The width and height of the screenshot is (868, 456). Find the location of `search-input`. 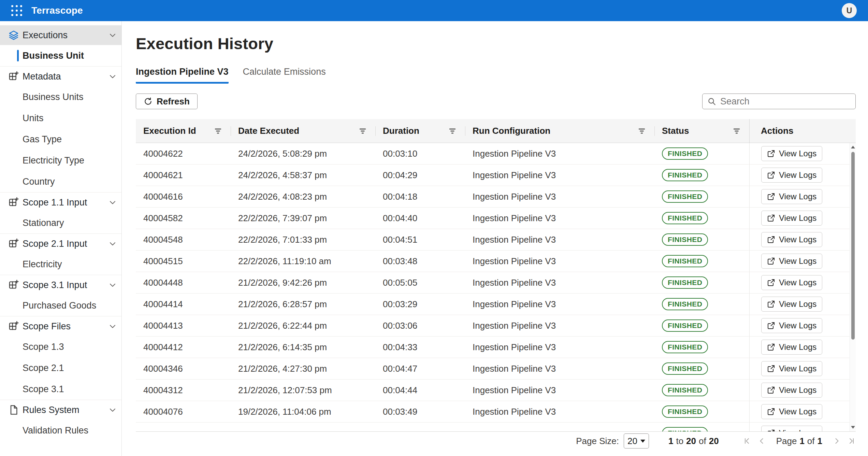

search-input is located at coordinates (785, 102).